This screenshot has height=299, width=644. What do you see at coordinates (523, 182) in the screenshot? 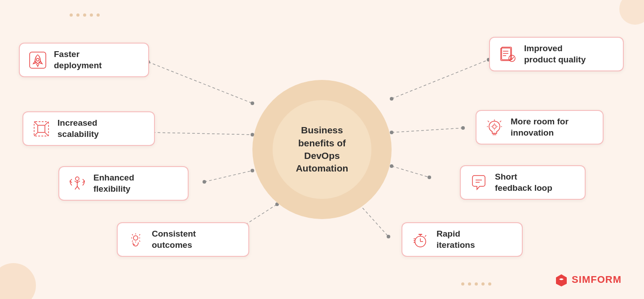
I see `card-short-feedback-loop: Shortfeedback loop` at bounding box center [523, 182].